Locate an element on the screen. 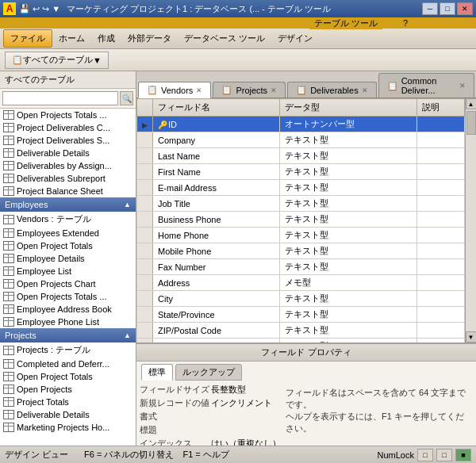 This screenshot has height=463, width=476. properties-rows: フィールドサイズ長整数型新規レコードの値インクリメント書式標題インデックスはい（… is located at coordinates (211, 415).